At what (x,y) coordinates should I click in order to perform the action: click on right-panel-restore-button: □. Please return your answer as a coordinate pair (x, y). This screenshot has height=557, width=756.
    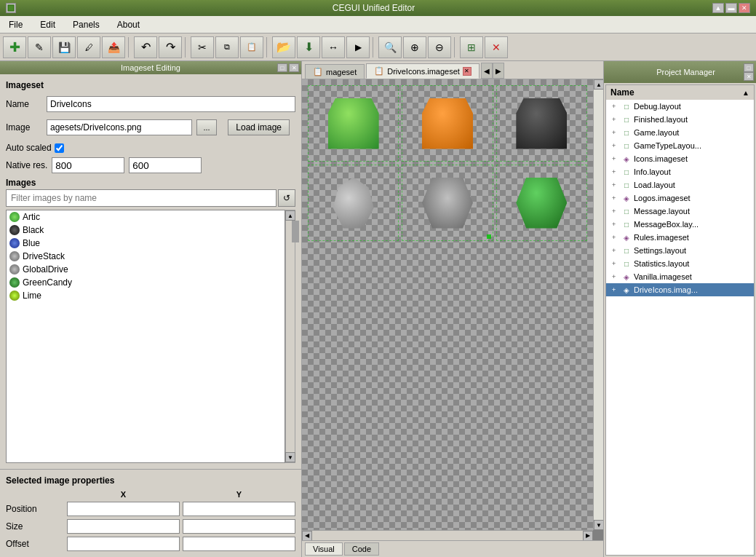
    Looking at the image, I should click on (749, 68).